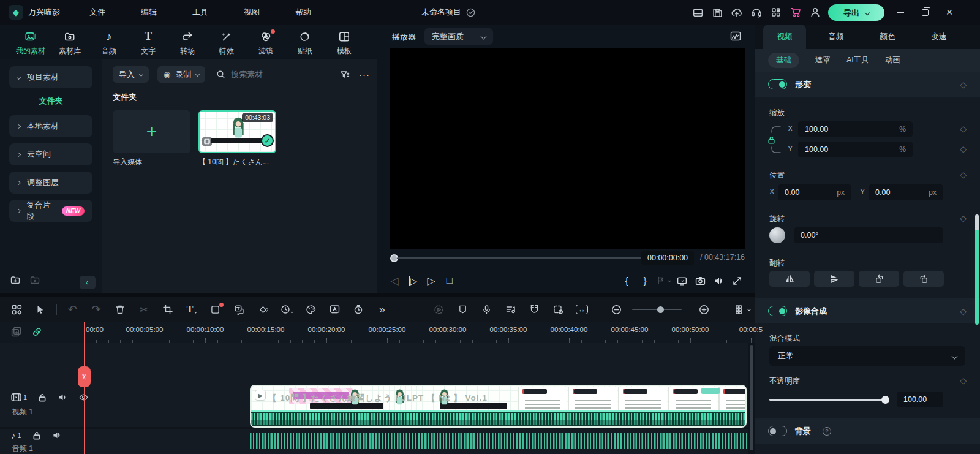 This screenshot has height=454, width=980. Describe the element at coordinates (303, 12) in the screenshot. I see `menu-item: 帮助` at that location.